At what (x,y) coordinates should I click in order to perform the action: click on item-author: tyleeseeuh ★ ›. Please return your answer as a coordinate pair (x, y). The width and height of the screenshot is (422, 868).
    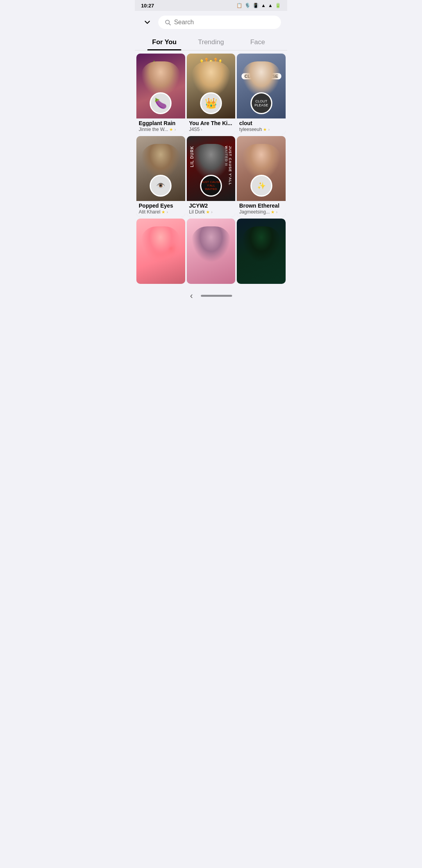
    Looking at the image, I should click on (261, 129).